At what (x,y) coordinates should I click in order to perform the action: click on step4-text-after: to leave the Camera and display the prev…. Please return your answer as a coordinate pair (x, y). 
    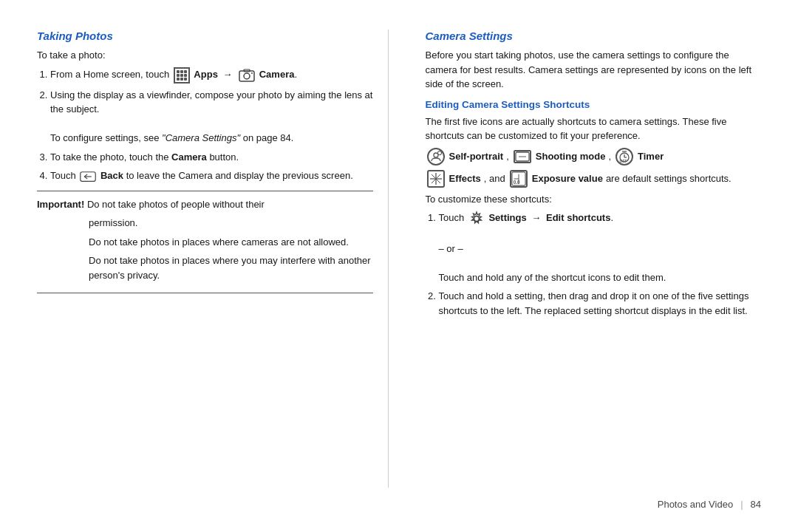
    Looking at the image, I should click on (238, 176).